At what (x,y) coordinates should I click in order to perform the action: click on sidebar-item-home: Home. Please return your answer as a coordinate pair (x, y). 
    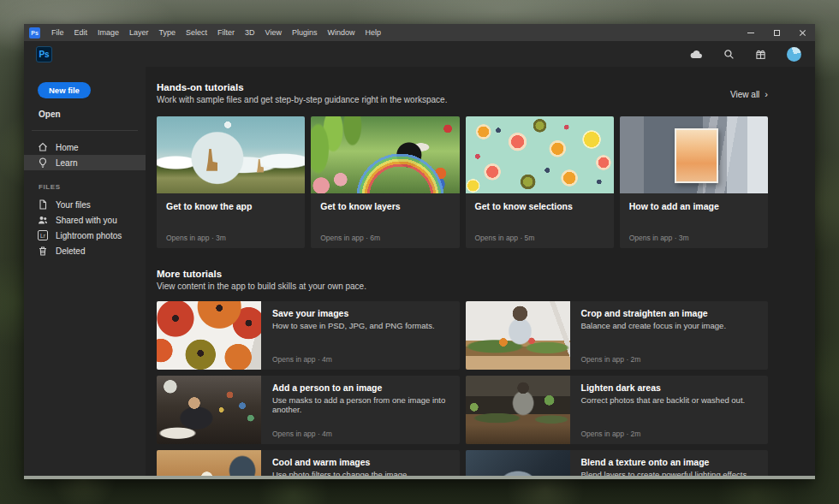
    Looking at the image, I should click on (85, 147).